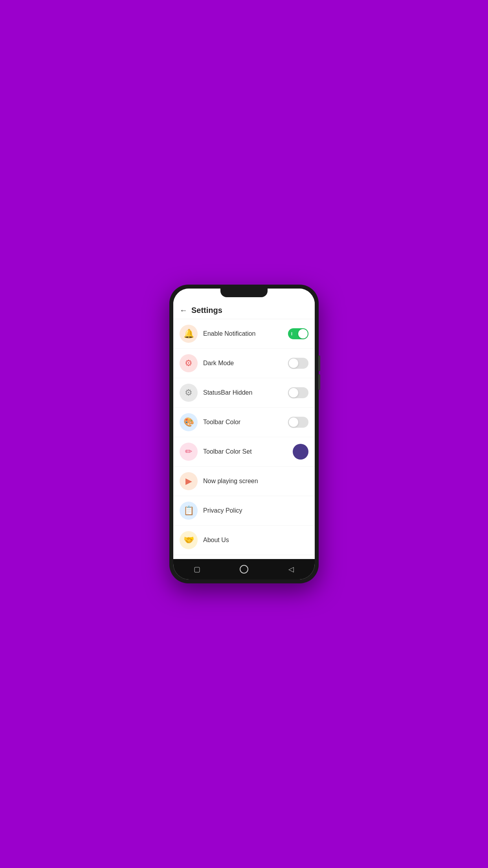 This screenshot has height=868, width=488. What do you see at coordinates (244, 363) in the screenshot?
I see `setting-item-dark-mode: ⚙Dark Mode` at bounding box center [244, 363].